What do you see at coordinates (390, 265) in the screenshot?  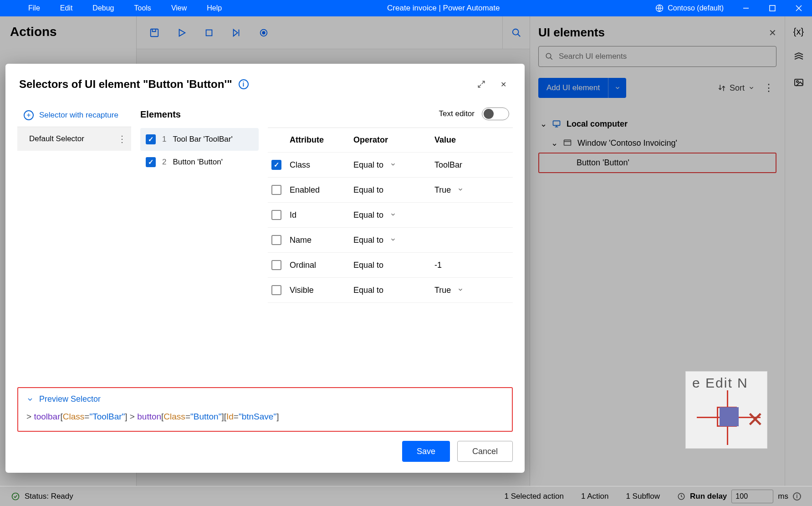 I see `attribute-row: OrdinalEqual to-1` at bounding box center [390, 265].